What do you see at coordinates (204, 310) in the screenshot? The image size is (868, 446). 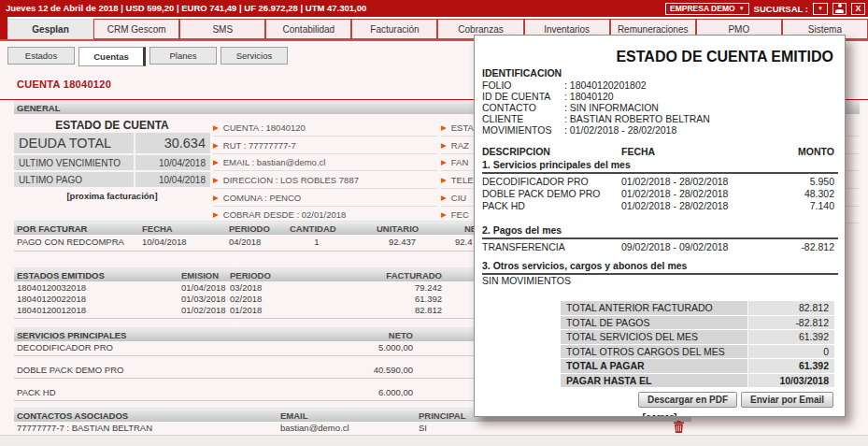 I see `cell-emision: 01/02/2018` at bounding box center [204, 310].